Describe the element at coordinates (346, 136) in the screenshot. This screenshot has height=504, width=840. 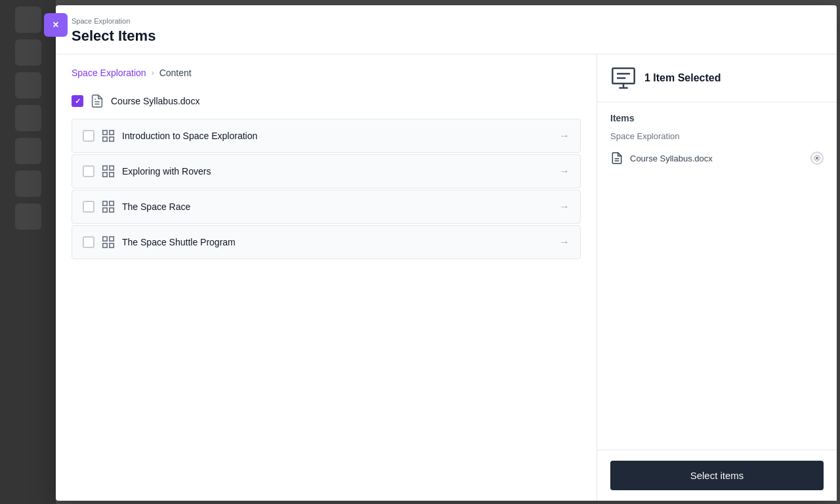
I see `list-item-label-0: Introduction to Space Exploration` at that location.